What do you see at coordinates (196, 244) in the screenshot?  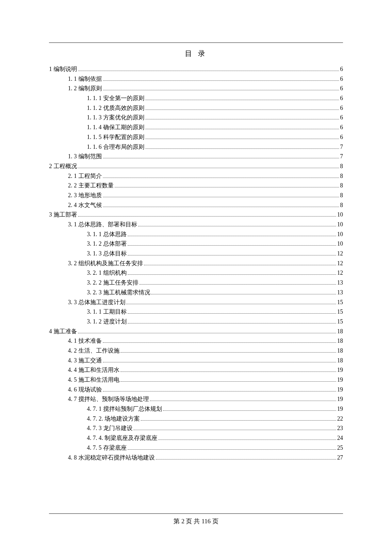 I see `toc-entry: 3. 1. 2 总体部署10` at bounding box center [196, 244].